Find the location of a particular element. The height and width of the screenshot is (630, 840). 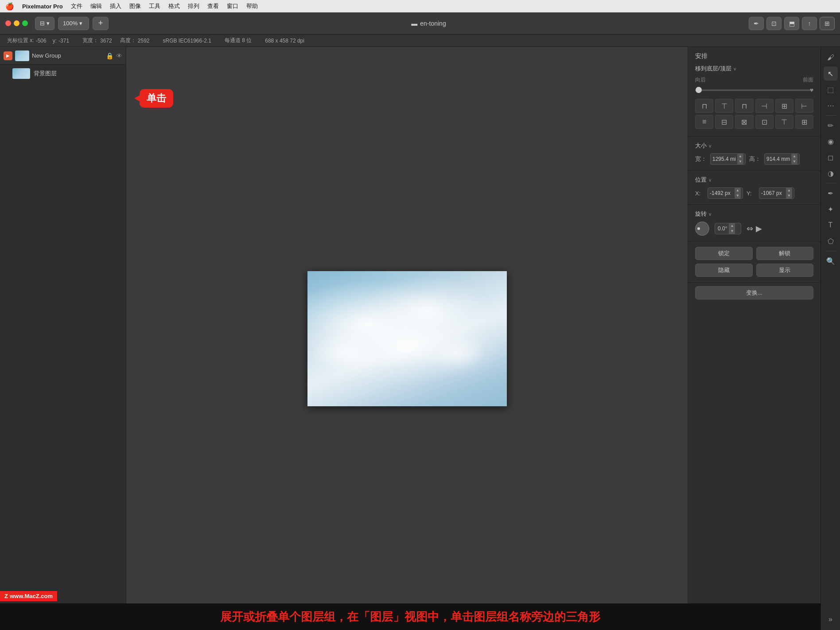

align-center-left: ⊣ is located at coordinates (765, 106).